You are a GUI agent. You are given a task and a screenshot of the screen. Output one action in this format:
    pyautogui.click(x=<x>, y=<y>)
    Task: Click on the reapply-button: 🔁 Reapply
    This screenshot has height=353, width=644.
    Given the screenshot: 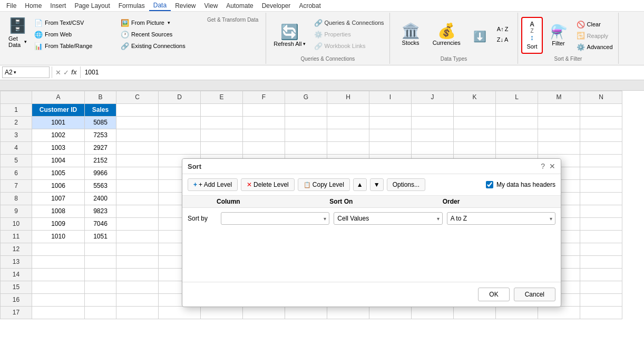 What is the action you would take?
    pyautogui.click(x=594, y=36)
    